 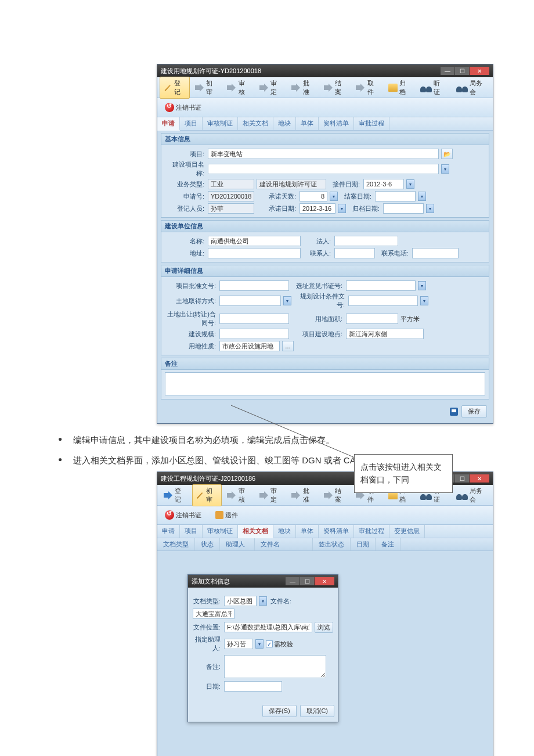 I want to click on titlebar: 建设用地规划许可证-YD201200018 — ☐ ✕, so click(x=325, y=71).